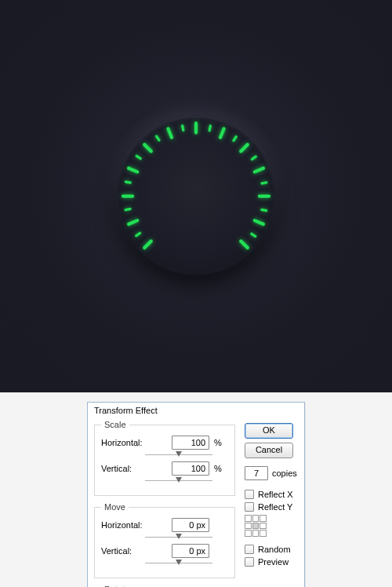 This screenshot has height=587, width=392. What do you see at coordinates (256, 526) in the screenshot?
I see `anchor-grid` at bounding box center [256, 526].